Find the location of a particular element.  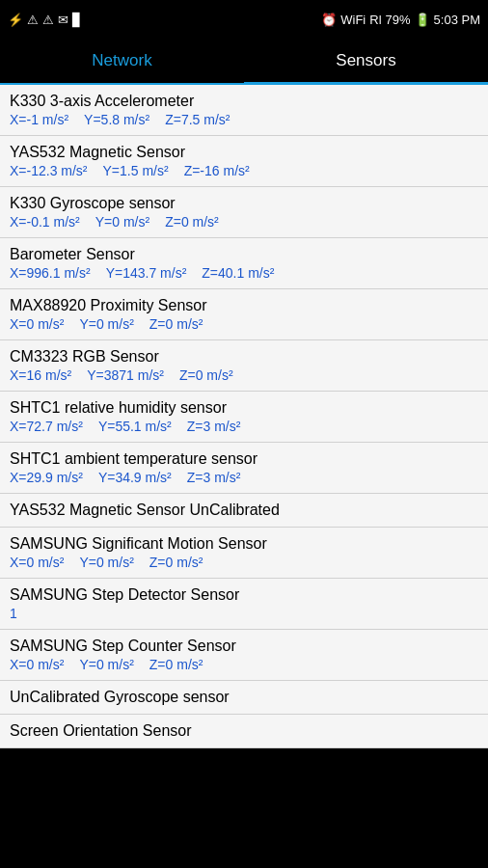

sensor-value: Y=34.9 m/s² is located at coordinates (135, 477).